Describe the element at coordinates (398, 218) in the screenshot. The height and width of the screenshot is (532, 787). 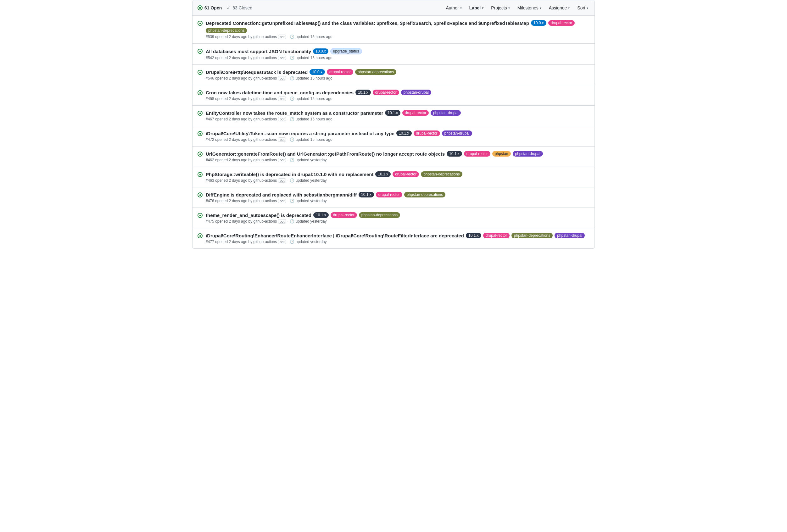
I see `issue-content: theme_render_and_autoescape() is depreca…` at that location.